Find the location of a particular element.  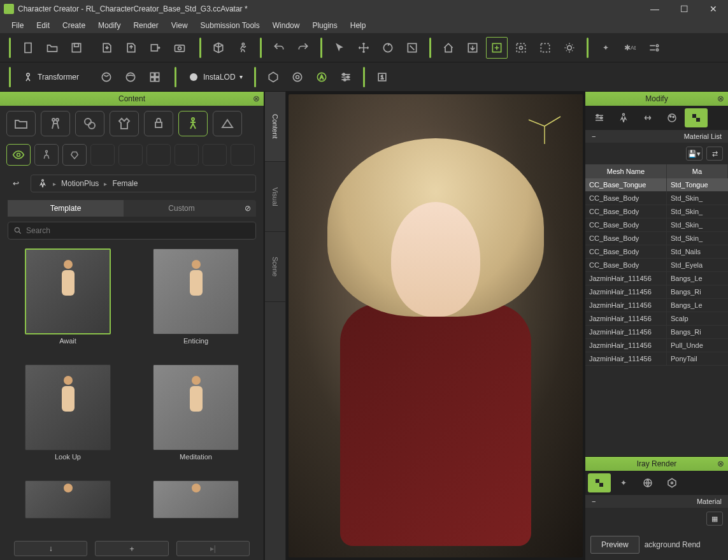

vtab-scene: Scene is located at coordinates (275, 267).